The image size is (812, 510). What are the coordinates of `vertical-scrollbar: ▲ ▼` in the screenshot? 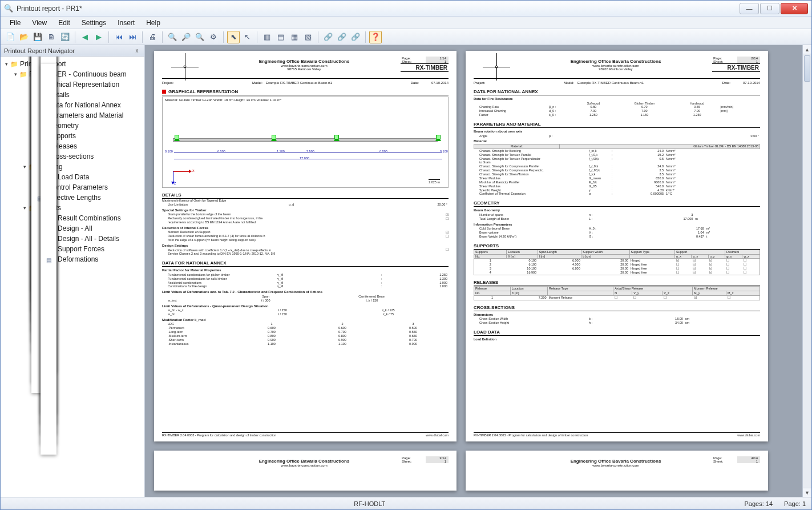 It's located at (807, 271).